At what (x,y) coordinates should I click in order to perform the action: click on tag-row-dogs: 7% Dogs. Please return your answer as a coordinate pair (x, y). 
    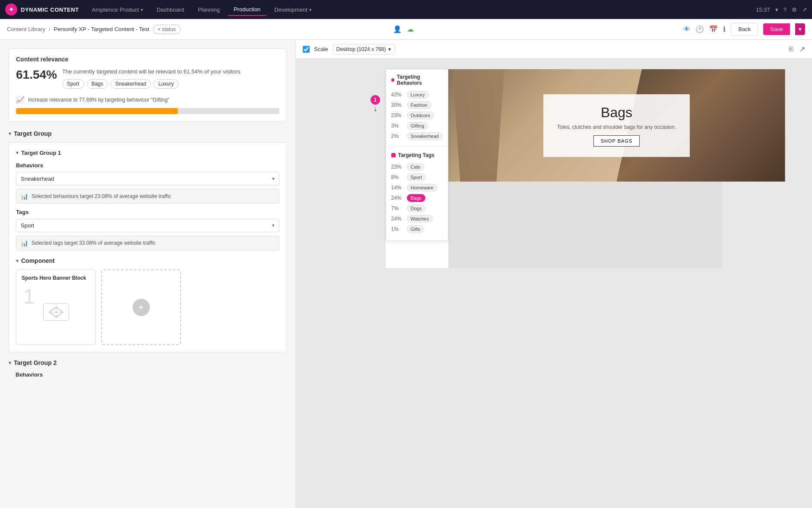
    Looking at the image, I should click on (417, 208).